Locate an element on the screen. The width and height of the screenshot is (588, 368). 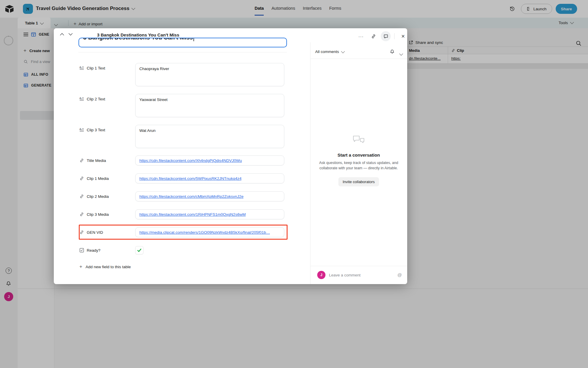
field-label-clip1-media: Clip 1 Media is located at coordinates (94, 178).